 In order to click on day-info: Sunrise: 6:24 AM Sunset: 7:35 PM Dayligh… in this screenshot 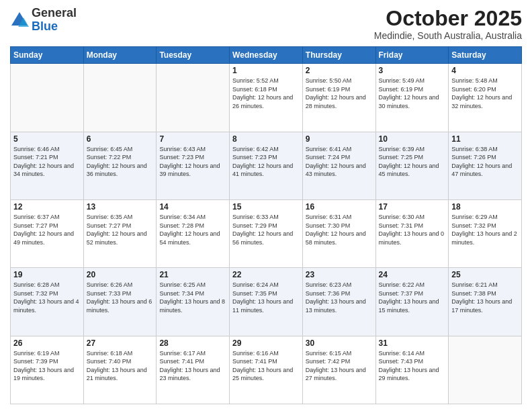, I will do `click(266, 298)`.